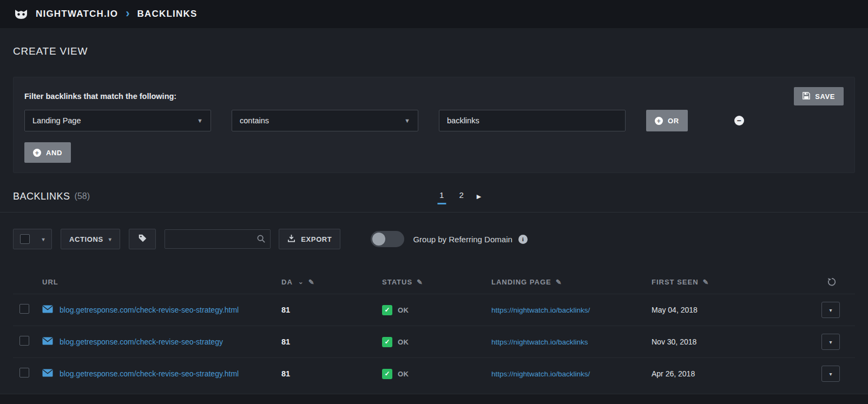  Describe the element at coordinates (532, 121) in the screenshot. I see `filter-value-input` at that location.